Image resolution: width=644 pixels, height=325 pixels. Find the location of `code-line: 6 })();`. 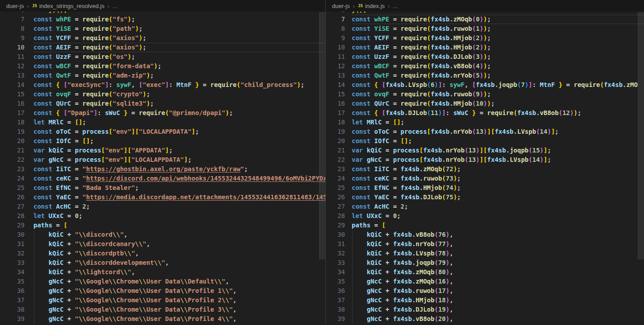

code-line: 6 })(); is located at coordinates (162, 13).